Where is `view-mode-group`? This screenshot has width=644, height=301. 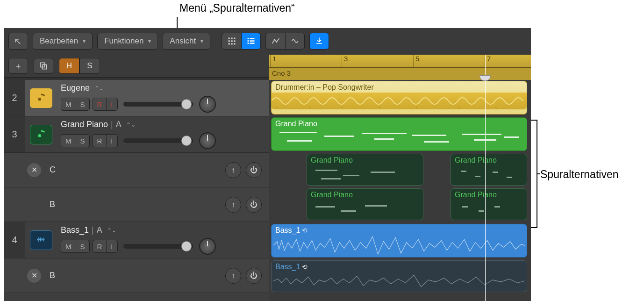 view-mode-group is located at coordinates (241, 41).